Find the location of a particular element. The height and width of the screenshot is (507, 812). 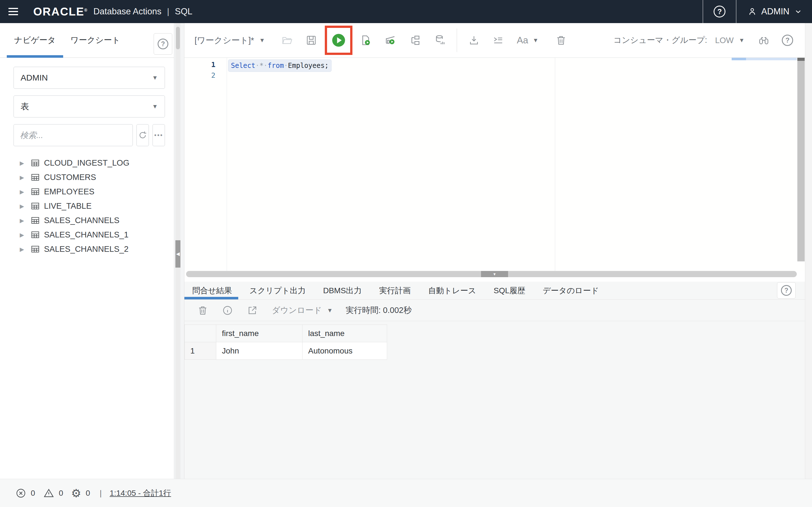

find-binoculars-button is located at coordinates (764, 40).